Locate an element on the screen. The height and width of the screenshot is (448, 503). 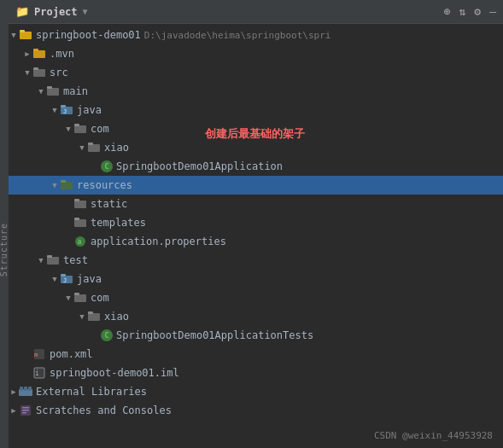
tree-item-test-xiao: xiao is located at coordinates (256, 317).